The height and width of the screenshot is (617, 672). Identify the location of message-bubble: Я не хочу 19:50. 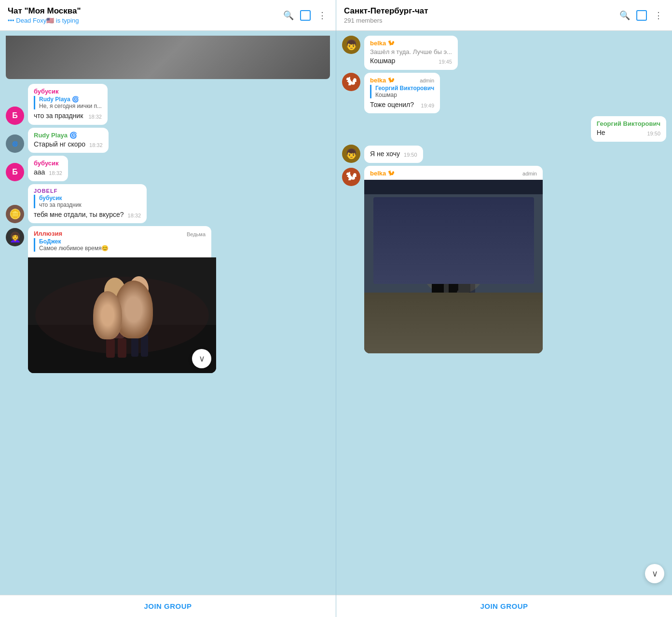
(394, 154).